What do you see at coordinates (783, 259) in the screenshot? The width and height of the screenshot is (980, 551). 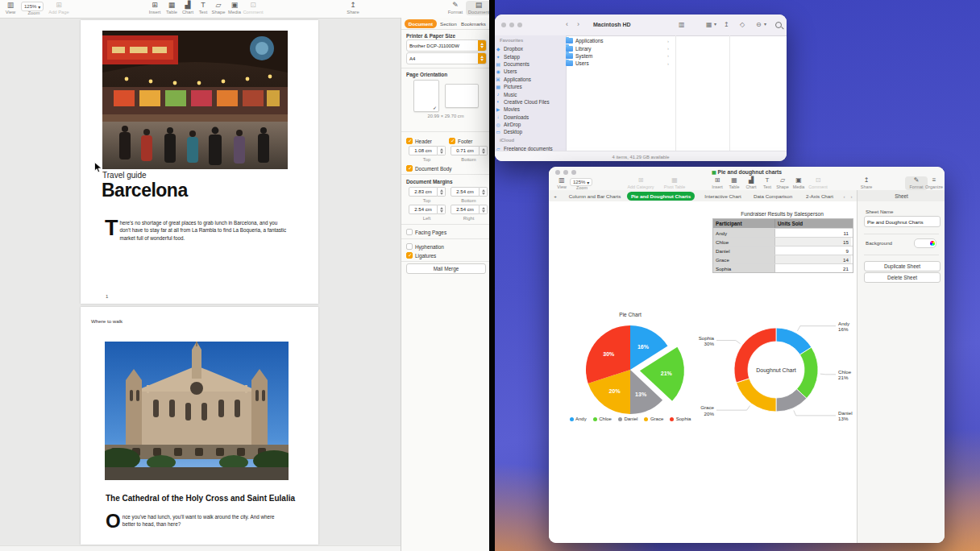 I see `table-row: Grace 14` at bounding box center [783, 259].